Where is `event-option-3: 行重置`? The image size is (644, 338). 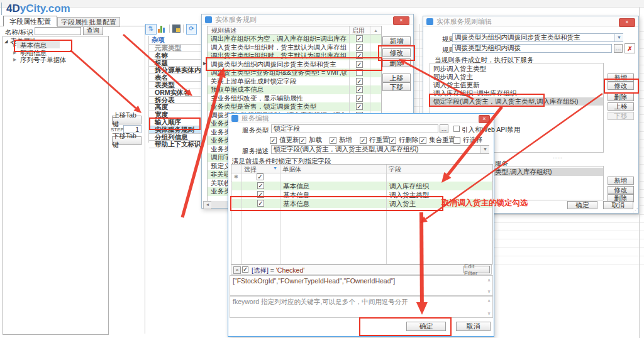
event-option-3: 行重置 is located at coordinates (375, 140).